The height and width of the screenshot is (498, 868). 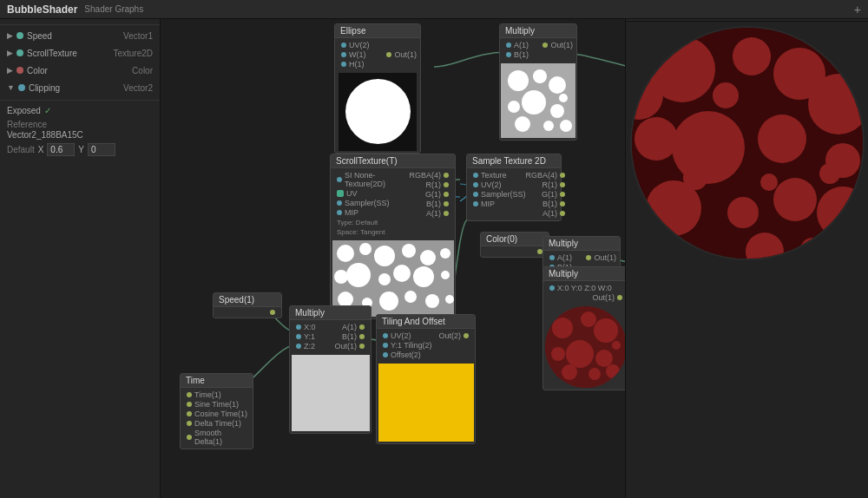 What do you see at coordinates (114, 9) in the screenshot?
I see `app-subtitle: Shader Graphs` at bounding box center [114, 9].